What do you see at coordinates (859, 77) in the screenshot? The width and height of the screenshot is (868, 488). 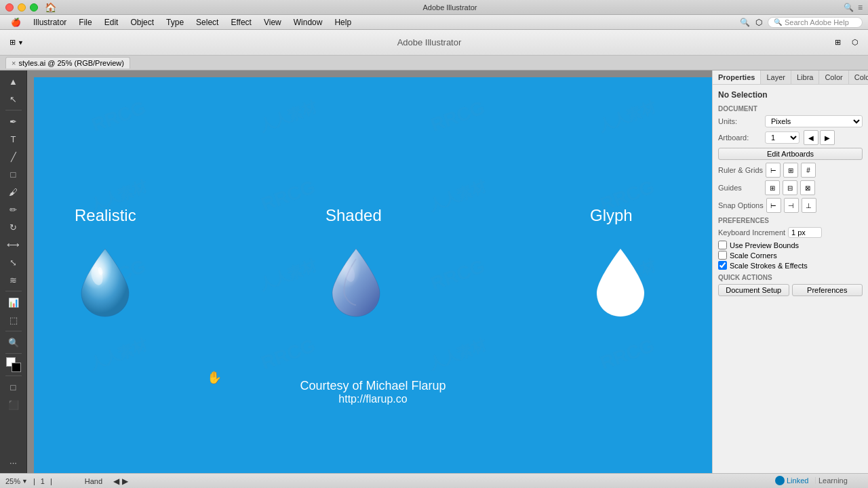 I see `tab-color2: Color` at bounding box center [859, 77].